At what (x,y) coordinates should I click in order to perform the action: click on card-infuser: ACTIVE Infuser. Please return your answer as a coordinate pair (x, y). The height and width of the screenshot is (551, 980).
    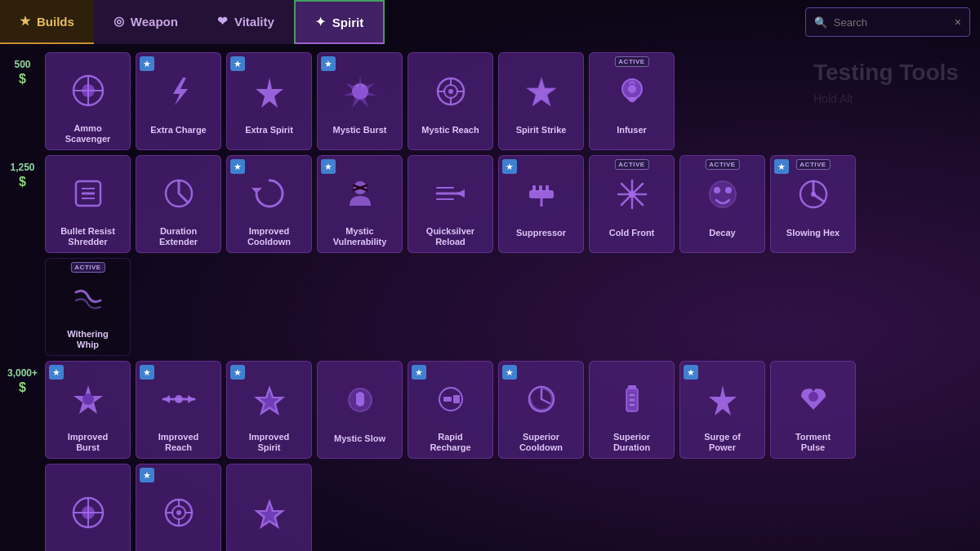
    Looking at the image, I should click on (632, 101).